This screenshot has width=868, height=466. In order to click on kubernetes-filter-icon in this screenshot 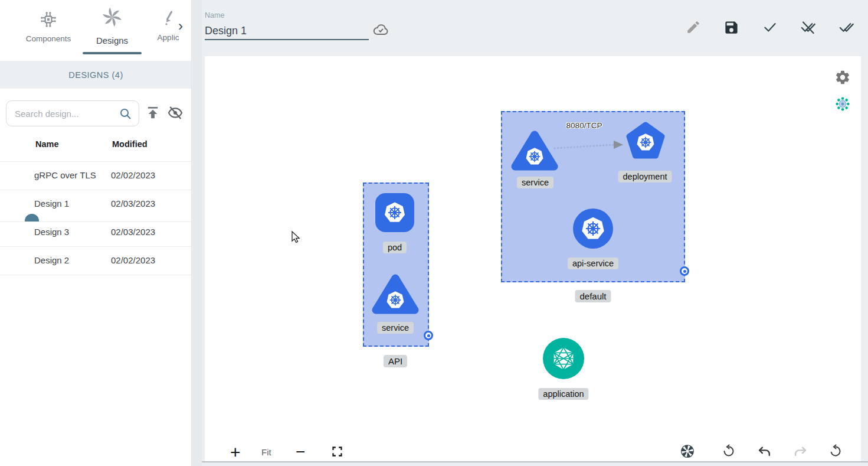, I will do `click(843, 105)`.